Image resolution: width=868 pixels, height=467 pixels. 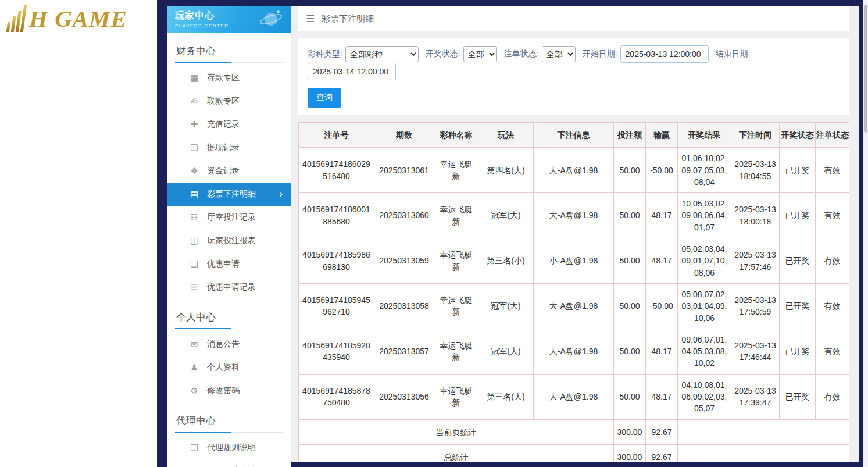 I want to click on cell-bet-info: 小-A盘@1.98, so click(x=574, y=261).